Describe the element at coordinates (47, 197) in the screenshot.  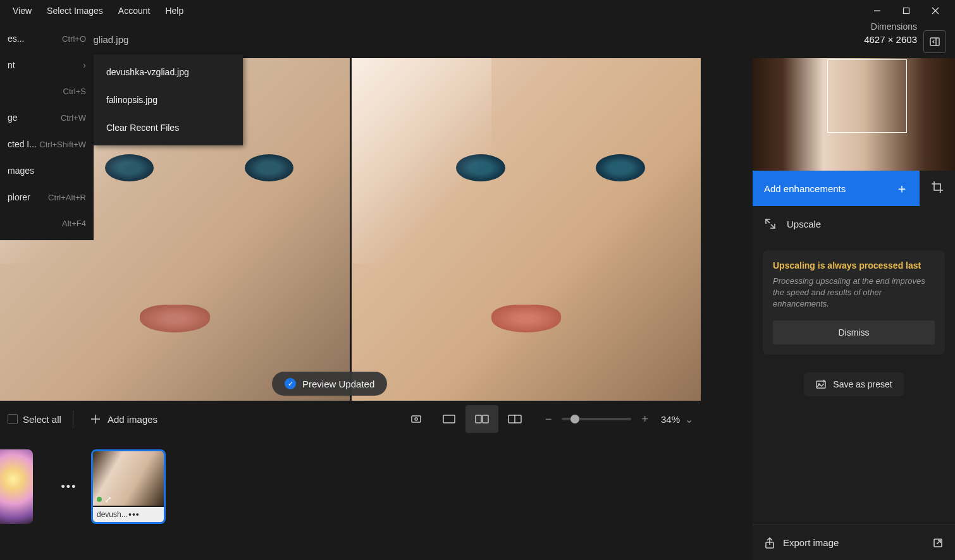
I see `menu-show-explorer: plorerCtrl+Alt+R` at that location.